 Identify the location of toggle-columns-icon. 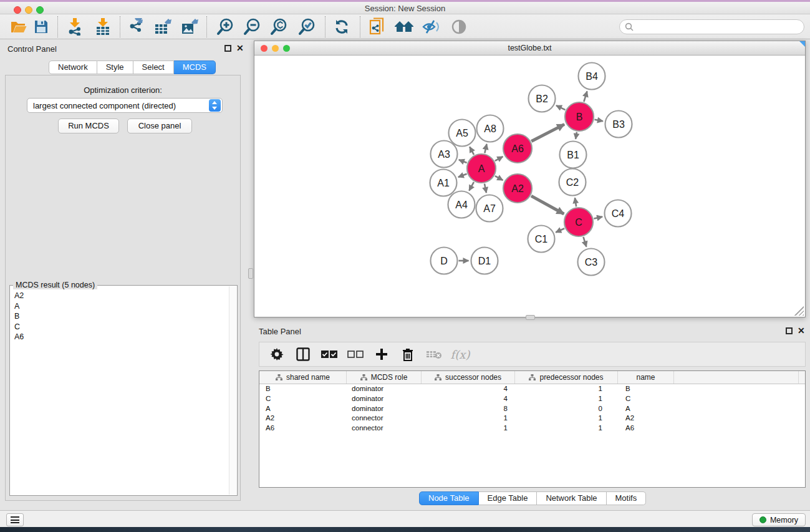
(303, 354).